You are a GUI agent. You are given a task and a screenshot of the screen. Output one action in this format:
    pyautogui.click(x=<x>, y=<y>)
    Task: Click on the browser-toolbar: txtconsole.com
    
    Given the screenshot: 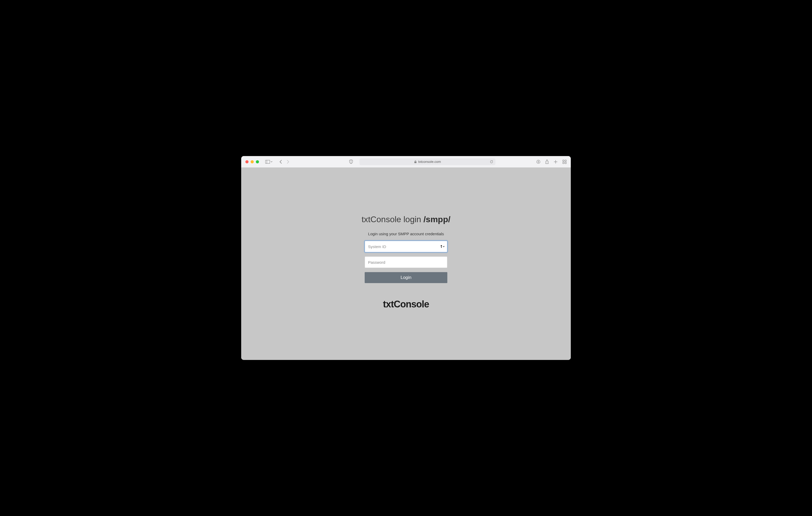 What is the action you would take?
    pyautogui.click(x=406, y=162)
    